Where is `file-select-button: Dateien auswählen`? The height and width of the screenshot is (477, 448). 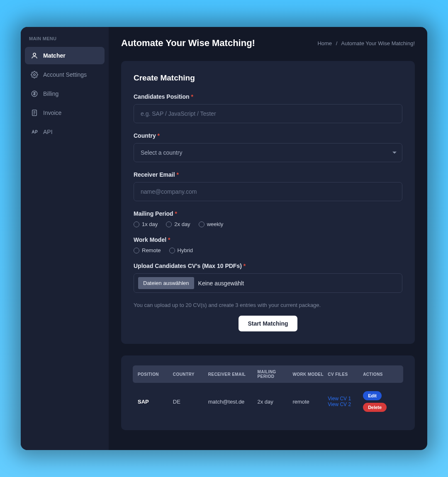 file-select-button: Dateien auswählen is located at coordinates (166, 283).